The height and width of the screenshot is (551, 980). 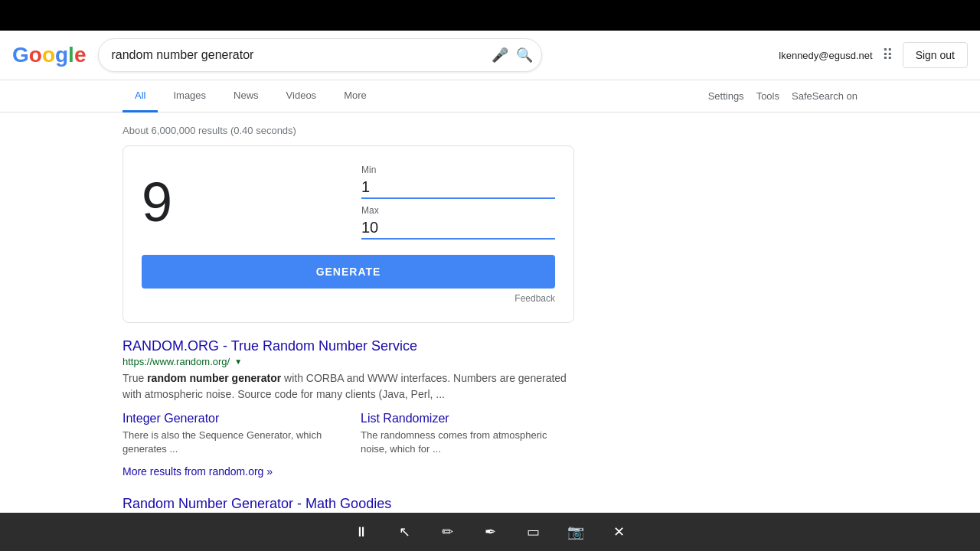 What do you see at coordinates (576, 532) in the screenshot?
I see `camera-button: 📷` at bounding box center [576, 532].